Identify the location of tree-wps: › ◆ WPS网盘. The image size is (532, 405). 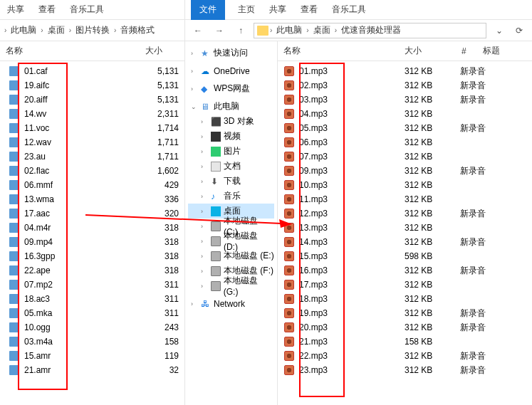
(231, 88).